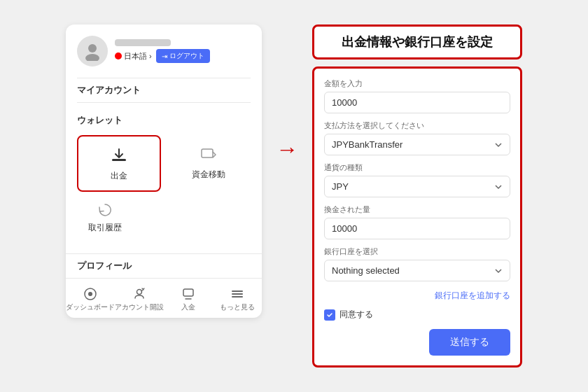 The height and width of the screenshot is (392, 588). What do you see at coordinates (164, 266) in the screenshot?
I see `profile-title: プロフィール` at bounding box center [164, 266].